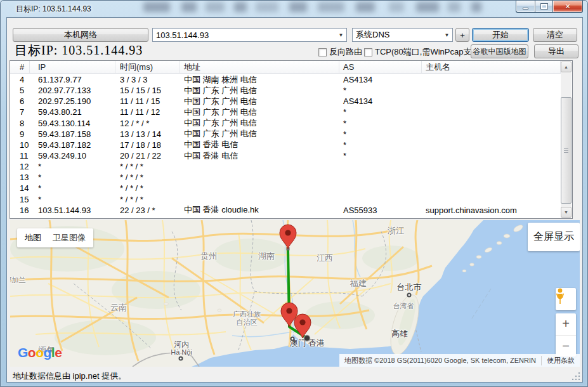 This screenshot has width=588, height=387. I want to click on map-pins, so click(296, 282).